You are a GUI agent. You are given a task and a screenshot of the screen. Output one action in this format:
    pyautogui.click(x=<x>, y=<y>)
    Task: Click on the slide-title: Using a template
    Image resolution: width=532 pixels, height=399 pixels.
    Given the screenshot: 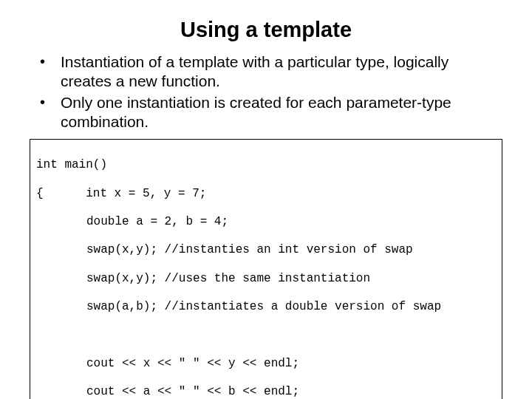 What is the action you would take?
    pyautogui.click(x=266, y=30)
    